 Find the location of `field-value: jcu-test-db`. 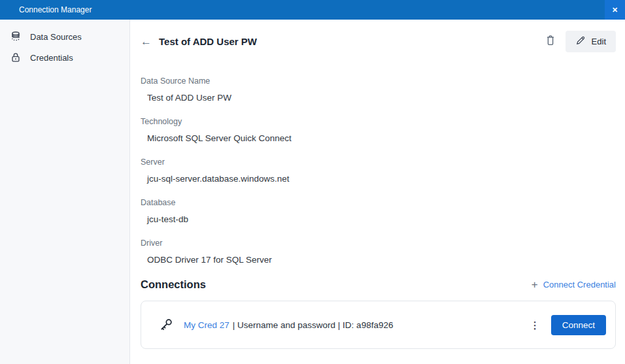

field-value: jcu-test-db is located at coordinates (378, 220).